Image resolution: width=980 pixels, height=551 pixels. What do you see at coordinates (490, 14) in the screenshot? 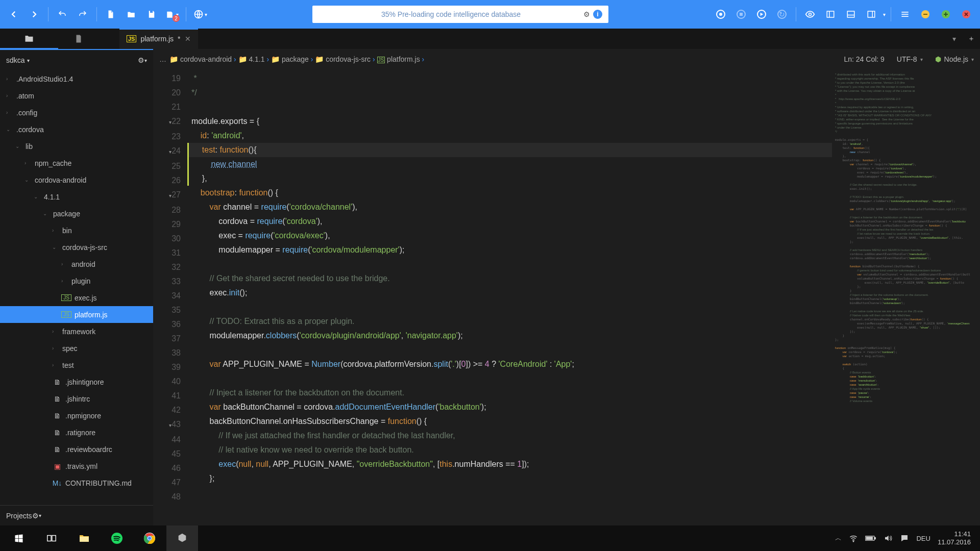
I see `main-toolbar: 2▾ ▾ 35% Pre-loading code intelligence d…` at bounding box center [490, 14].